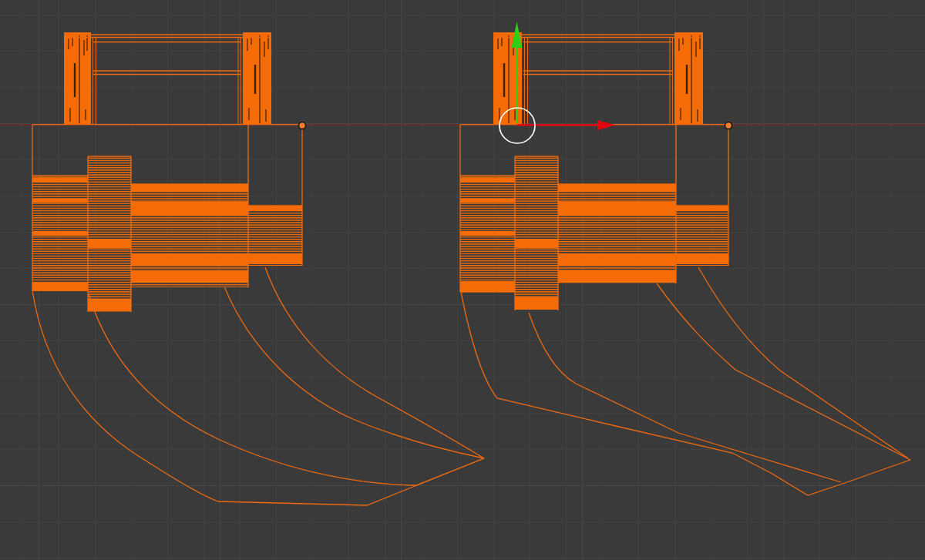 This screenshot has width=925, height=560. I want to click on red-arrowhead-icon, so click(607, 125).